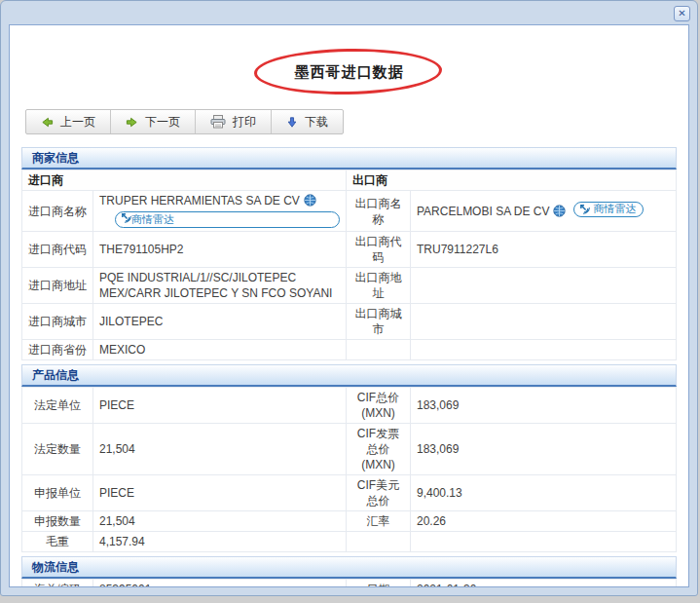 The width and height of the screenshot is (700, 603). I want to click on dialog-titlebar: ✕, so click(349, 13).